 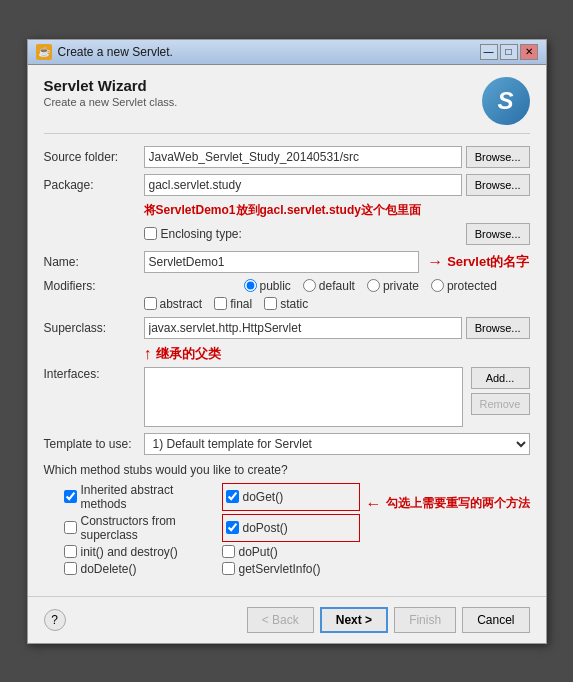 What do you see at coordinates (287, 340) in the screenshot?
I see `superclass-section: Superclass: Browse... ↑ 继承的父类` at bounding box center [287, 340].